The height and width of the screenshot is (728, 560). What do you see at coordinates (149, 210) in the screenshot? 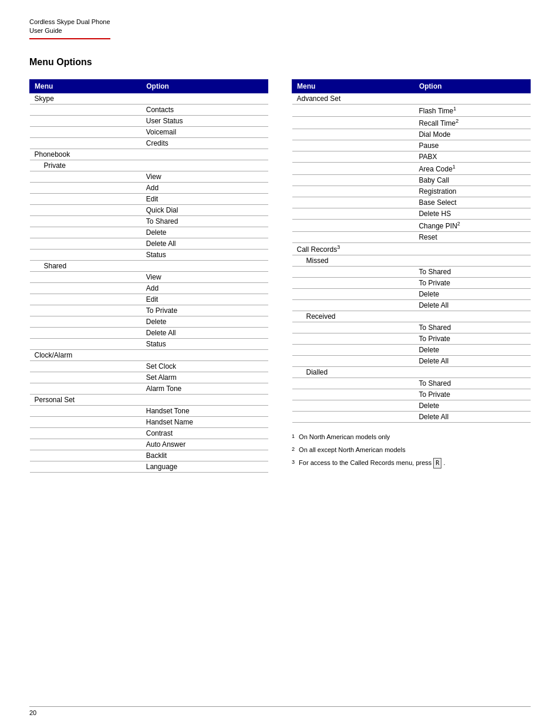
I see `table-row: Quick Dial` at bounding box center [149, 210].